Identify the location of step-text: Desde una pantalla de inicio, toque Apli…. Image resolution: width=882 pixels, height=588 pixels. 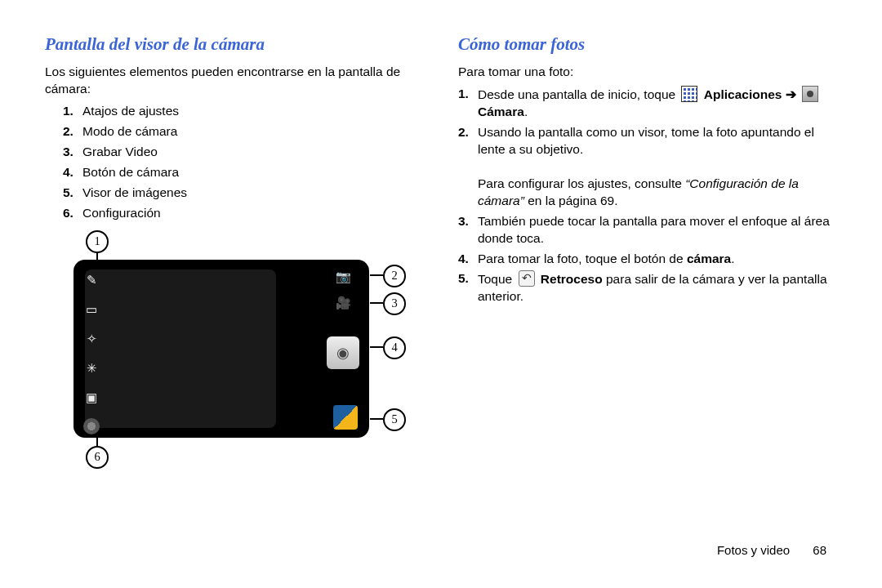
(657, 103).